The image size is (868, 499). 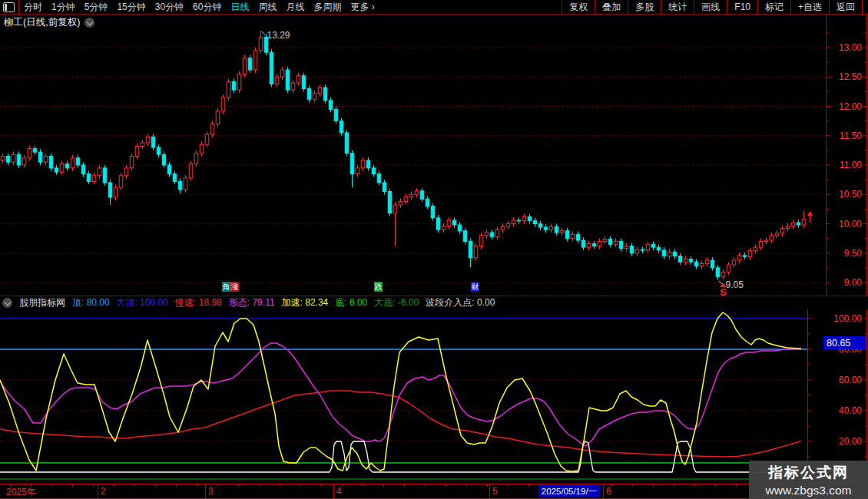 What do you see at coordinates (63, 8) in the screenshot?
I see `menu-item-period: 1分钟` at bounding box center [63, 8].